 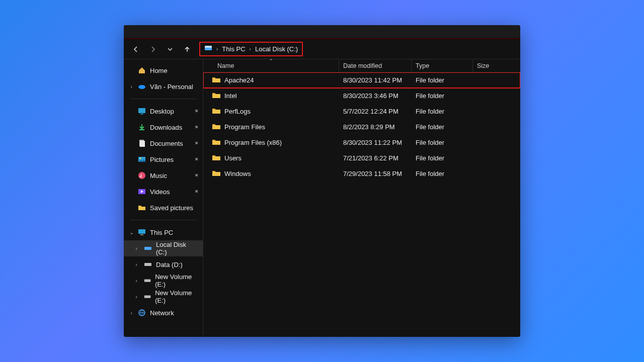 I want to click on network-icon, so click(x=142, y=313).